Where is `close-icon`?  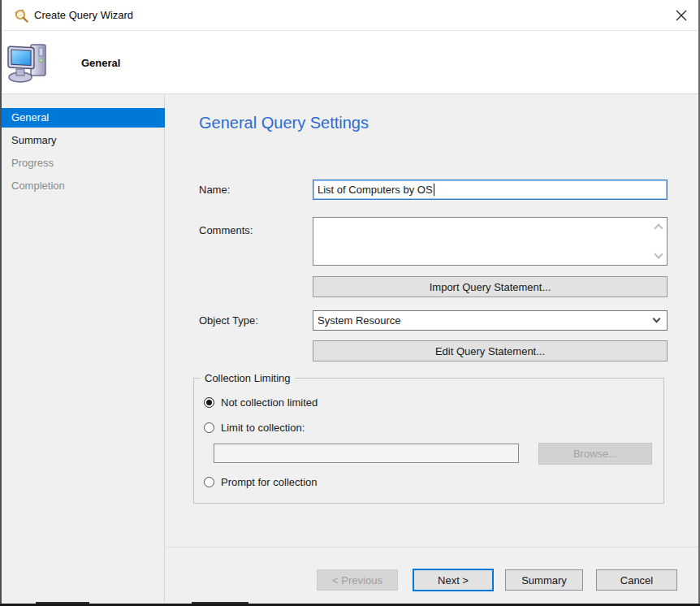 close-icon is located at coordinates (681, 15).